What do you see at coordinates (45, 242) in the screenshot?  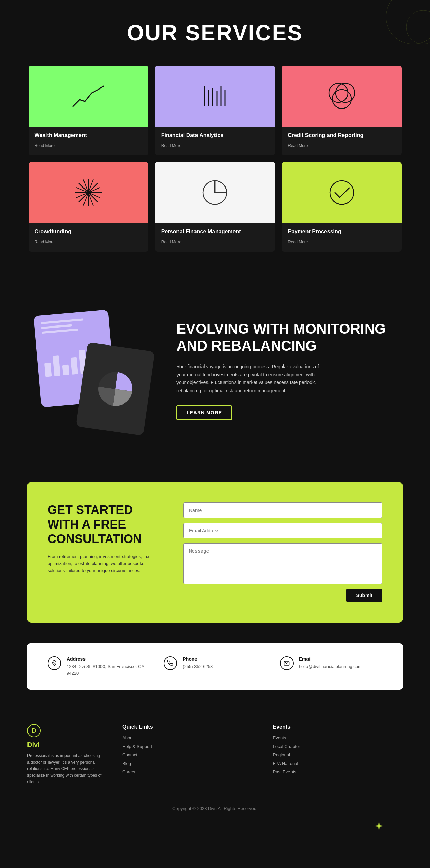 I see `crowdfunding-read-more: Read More` at bounding box center [45, 242].